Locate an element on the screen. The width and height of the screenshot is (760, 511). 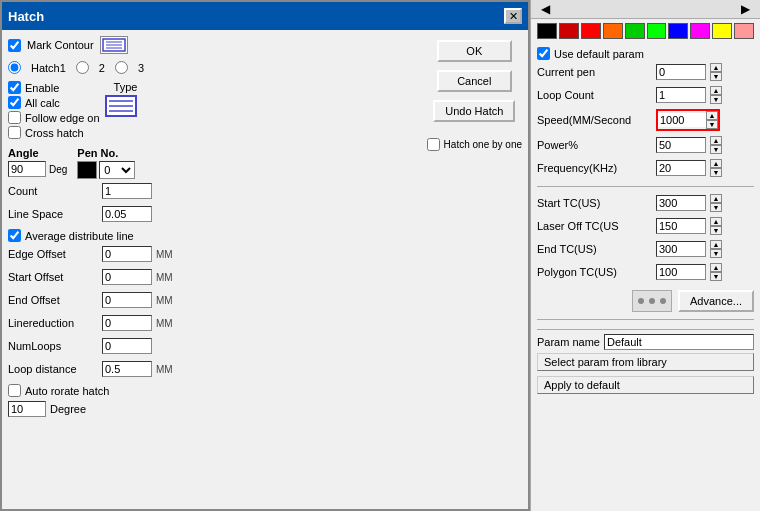
hatch2-radio is located at coordinates (82, 68).